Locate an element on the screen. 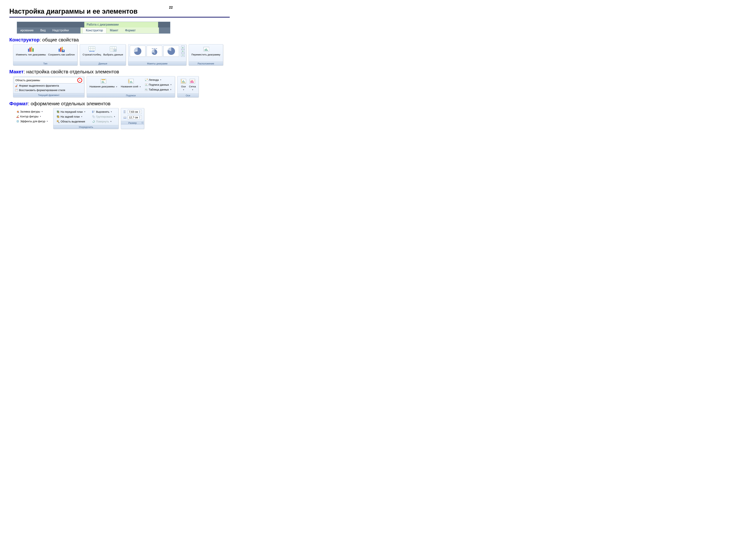 Image resolution: width=747 pixels, height=560 pixels. width-input: 12,7 см ▲▼ is located at coordinates (135, 117).